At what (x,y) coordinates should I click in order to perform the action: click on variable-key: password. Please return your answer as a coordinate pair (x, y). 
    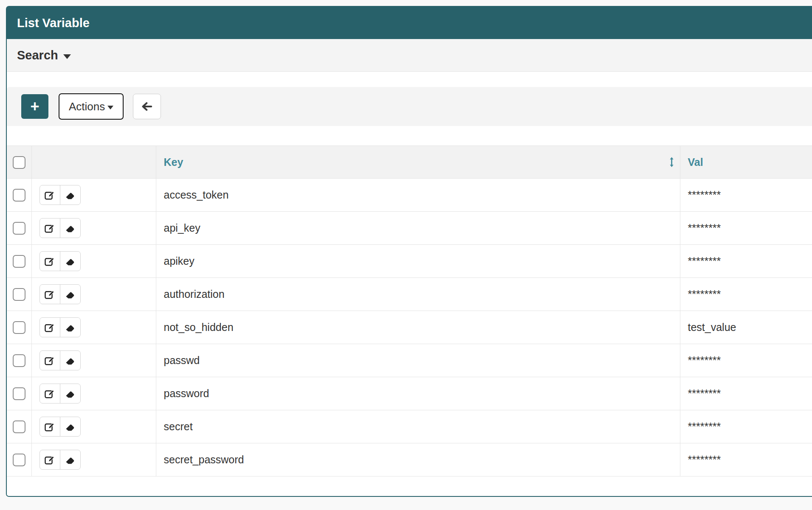
    Looking at the image, I should click on (418, 394).